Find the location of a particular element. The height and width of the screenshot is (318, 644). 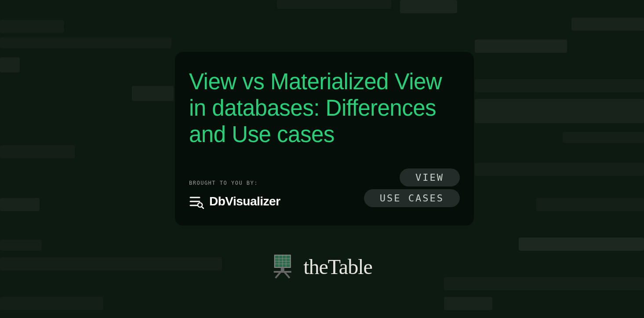

tag: VIEW is located at coordinates (430, 178).